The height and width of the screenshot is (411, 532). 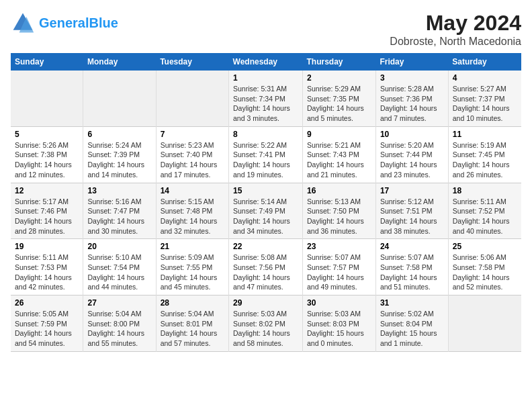 What do you see at coordinates (339, 216) in the screenshot?
I see `day-info: Sunrise: 5:13 AM Sunset: 7:50 PM Dayligh…` at bounding box center [339, 216].